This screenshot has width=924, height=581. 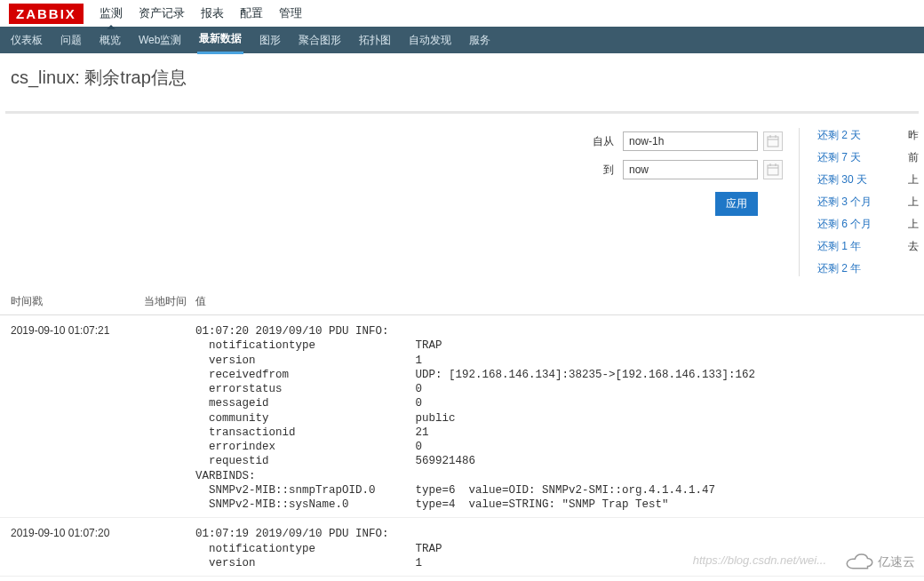 I want to click on right-link-1: 前, so click(x=913, y=158).